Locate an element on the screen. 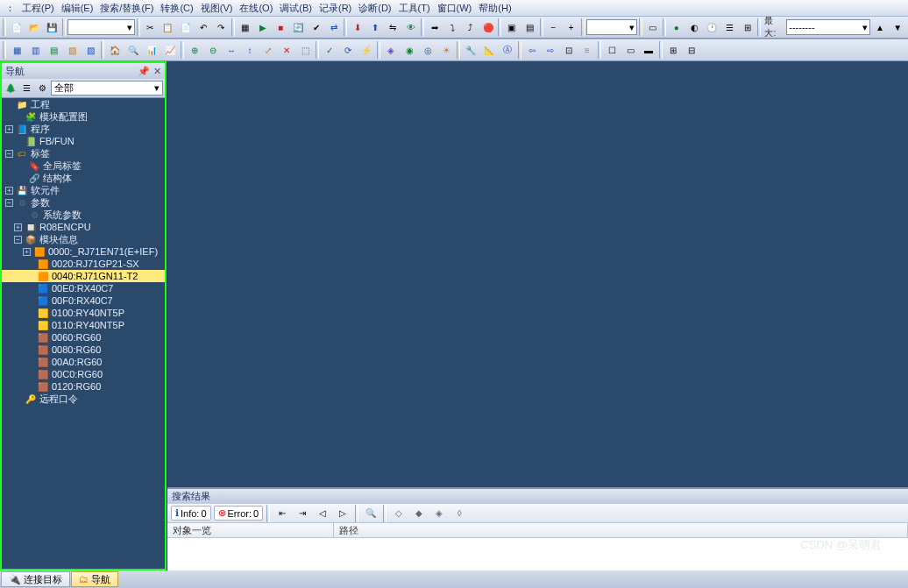 This screenshot has width=908, height=588. menu-item: 工具(T) is located at coordinates (415, 9).